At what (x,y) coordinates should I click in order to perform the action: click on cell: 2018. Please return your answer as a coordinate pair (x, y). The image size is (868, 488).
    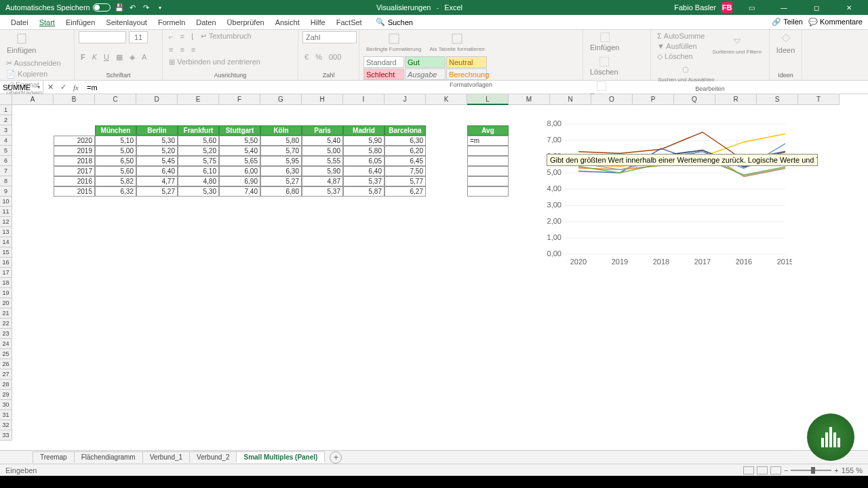
    Looking at the image, I should click on (75, 161).